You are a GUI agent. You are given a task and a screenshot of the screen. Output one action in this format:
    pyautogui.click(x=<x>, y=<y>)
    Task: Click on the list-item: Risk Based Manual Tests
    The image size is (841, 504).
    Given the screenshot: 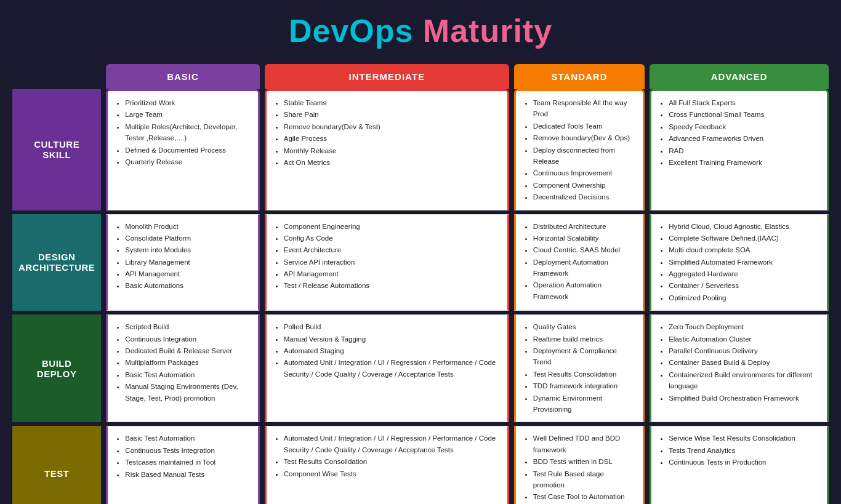 What is the action you would take?
    pyautogui.click(x=187, y=474)
    